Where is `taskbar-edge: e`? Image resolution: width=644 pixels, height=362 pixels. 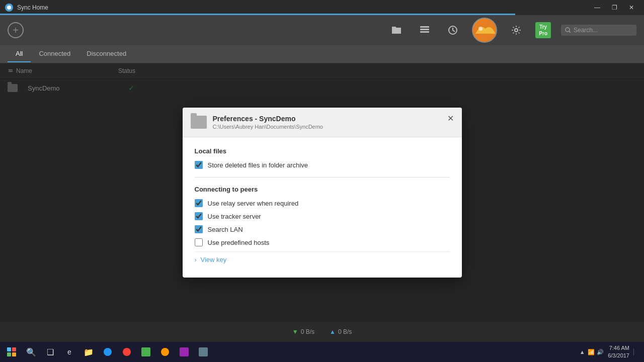
taskbar-edge: e is located at coordinates (69, 352).